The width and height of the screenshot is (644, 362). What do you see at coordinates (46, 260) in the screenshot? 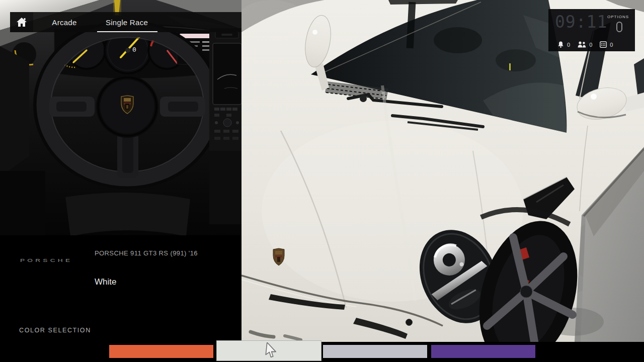
I see `brand-logo: PORSCHE` at bounding box center [46, 260].